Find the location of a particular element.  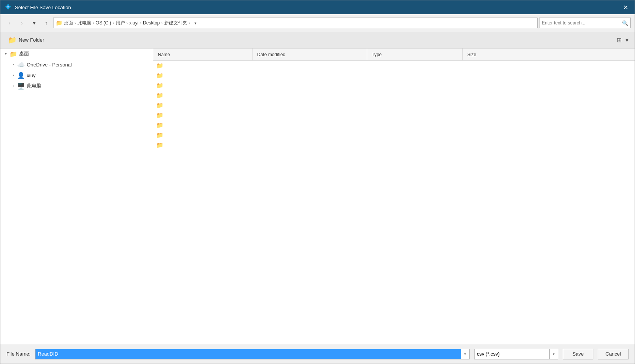

back-button: ‹ is located at coordinates (10, 23).